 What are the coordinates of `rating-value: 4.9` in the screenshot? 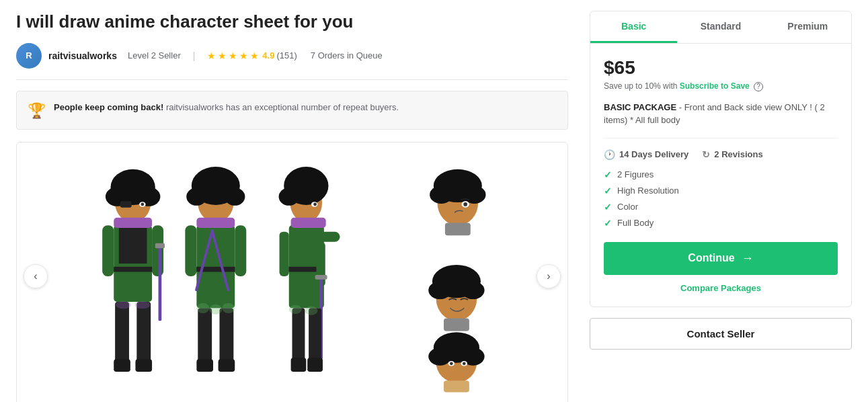 It's located at (268, 55).